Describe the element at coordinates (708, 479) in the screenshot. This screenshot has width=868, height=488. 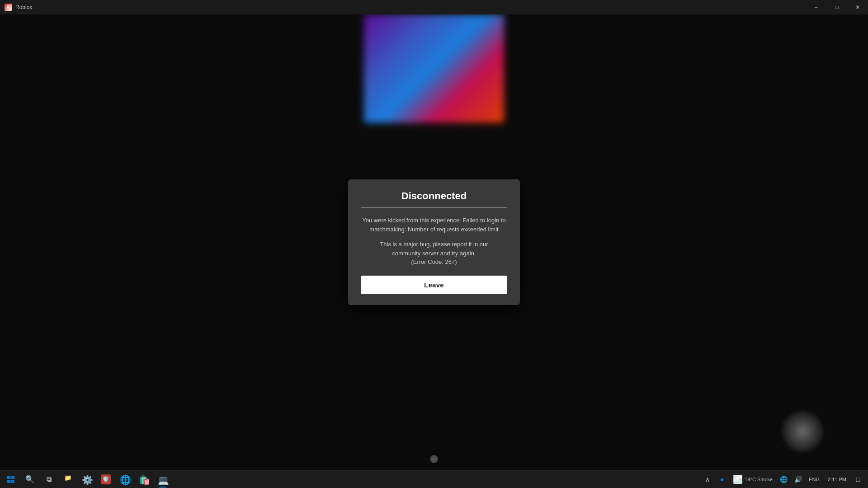
I see `chevron-up-icon: ∧` at that location.